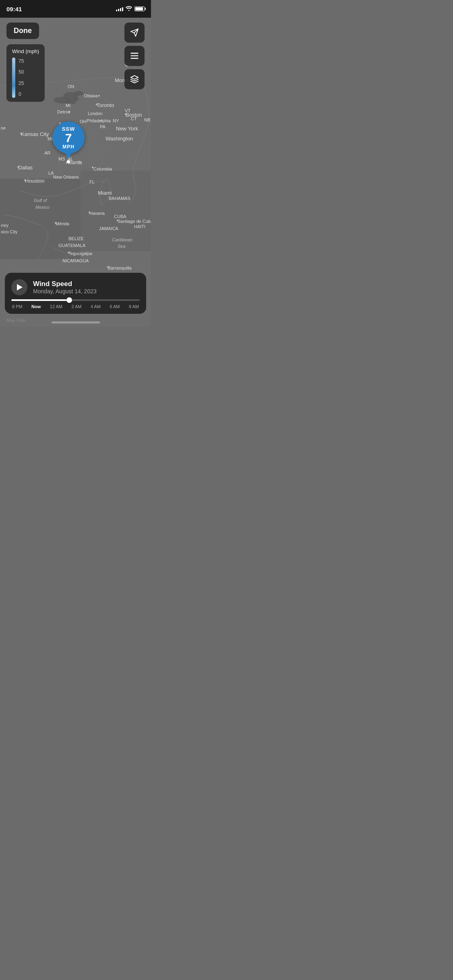 Image resolution: width=453 pixels, height=980 pixels. I want to click on wind-pin-tail, so click(68, 156).